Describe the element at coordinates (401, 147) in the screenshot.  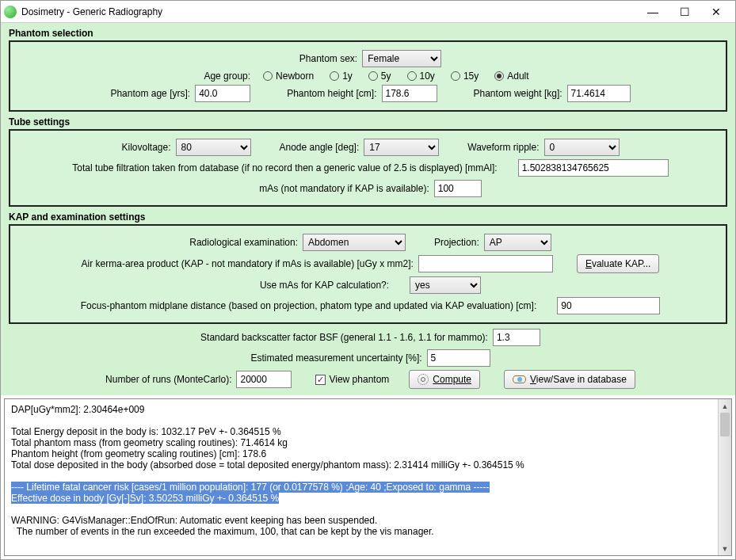
I see `anode-select: 17` at that location.